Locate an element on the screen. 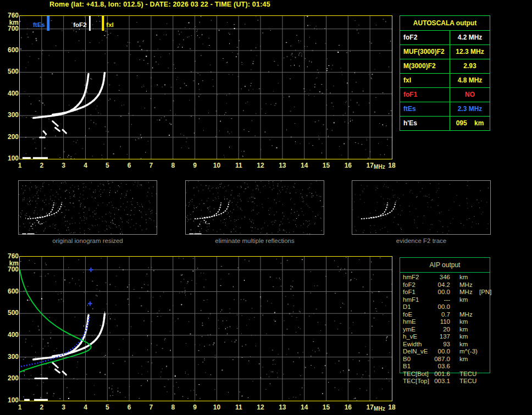 Image resolution: width=532 pixels, height=415 pixels. aip-row-tectop: TEC[Top]003.1TECU is located at coordinates (446, 381).